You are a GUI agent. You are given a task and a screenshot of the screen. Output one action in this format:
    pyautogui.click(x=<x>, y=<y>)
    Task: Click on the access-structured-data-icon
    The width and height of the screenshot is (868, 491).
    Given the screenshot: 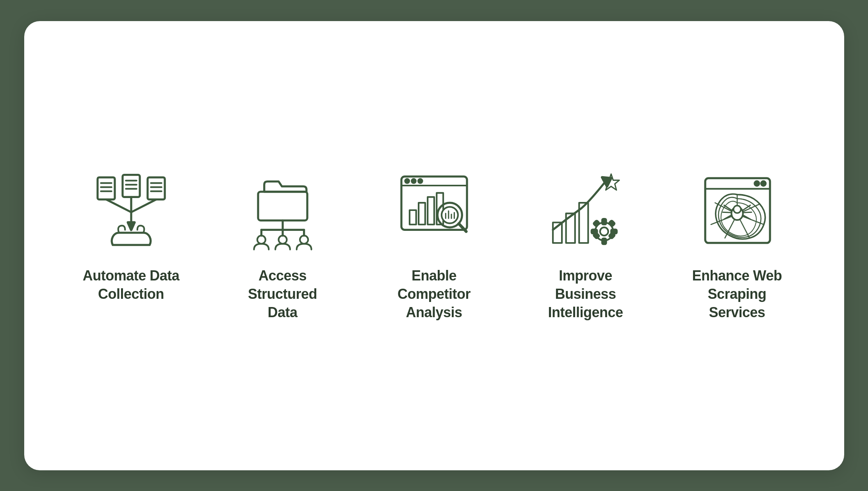 What is the action you would take?
    pyautogui.click(x=283, y=210)
    